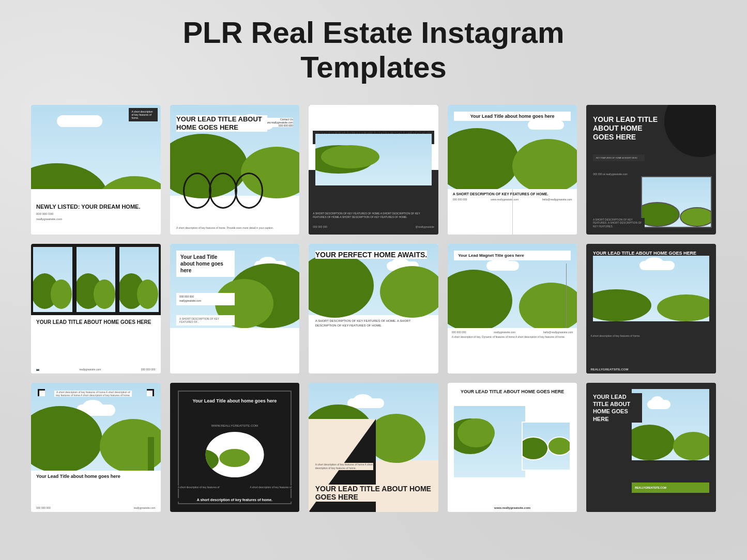 The height and width of the screenshot is (560, 747). Describe the element at coordinates (425, 227) in the screenshot. I see `handle-3: @reallygreatsite` at that location.